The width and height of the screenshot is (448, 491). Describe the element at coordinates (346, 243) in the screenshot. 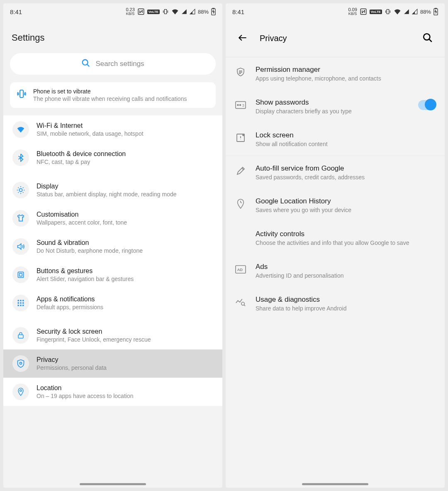

I see `privacy-subtitle: Choose the activities and info that you …` at that location.